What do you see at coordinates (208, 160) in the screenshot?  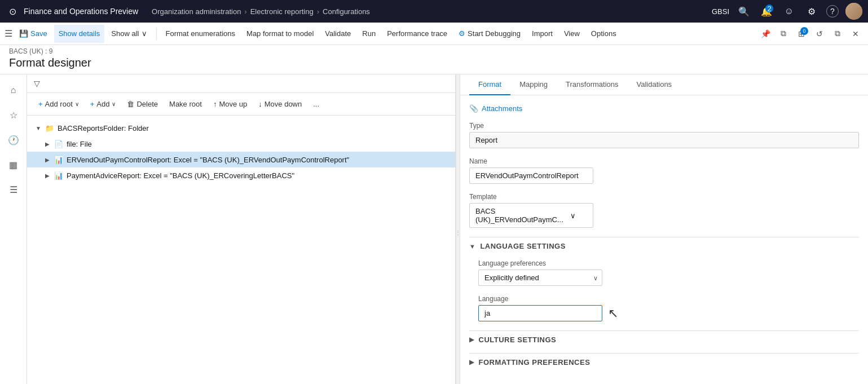 I see `ervendout-label: ERVendOutPaymControlReport: Excel = "BAC…` at bounding box center [208, 160].